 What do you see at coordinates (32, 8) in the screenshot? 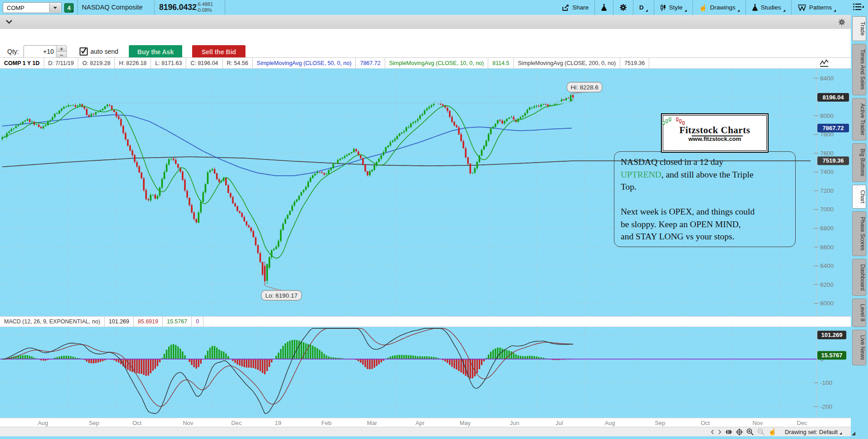
I see `symbol-select: COMP` at bounding box center [32, 8].